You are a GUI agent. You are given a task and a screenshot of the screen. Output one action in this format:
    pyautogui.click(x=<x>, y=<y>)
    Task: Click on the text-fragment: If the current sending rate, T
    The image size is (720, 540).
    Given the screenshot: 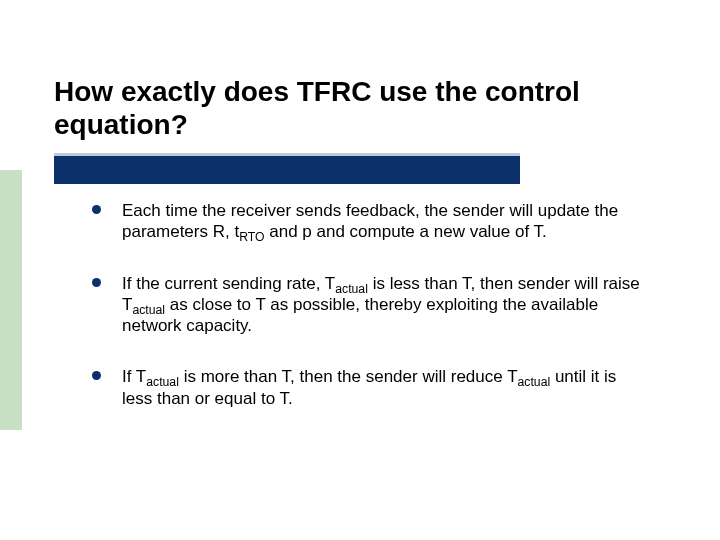 What is the action you would take?
    pyautogui.click(x=228, y=284)
    